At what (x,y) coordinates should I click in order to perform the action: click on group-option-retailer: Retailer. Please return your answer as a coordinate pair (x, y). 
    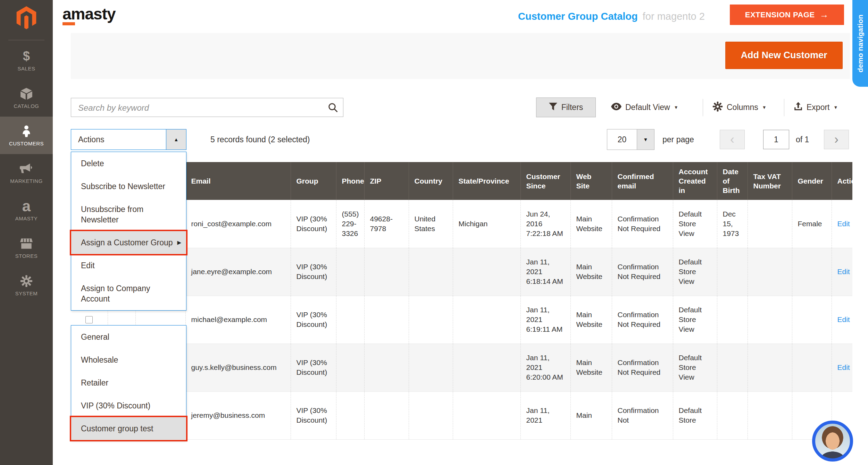
    Looking at the image, I should click on (128, 383).